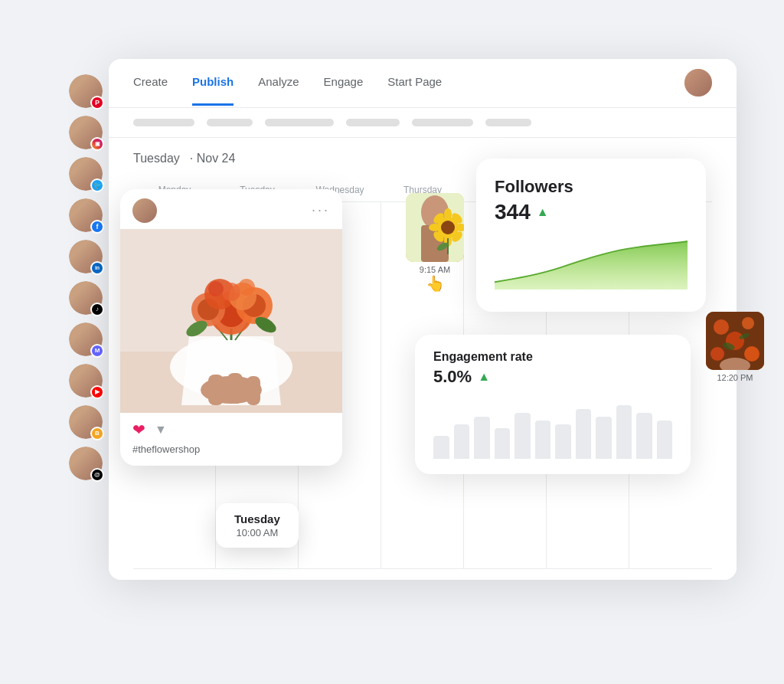 Image resolution: width=784 pixels, height=684 pixels. Describe the element at coordinates (86, 277) in the screenshot. I see `sidebar-accounts: P ▣ 🐦 f in ♪` at that location.